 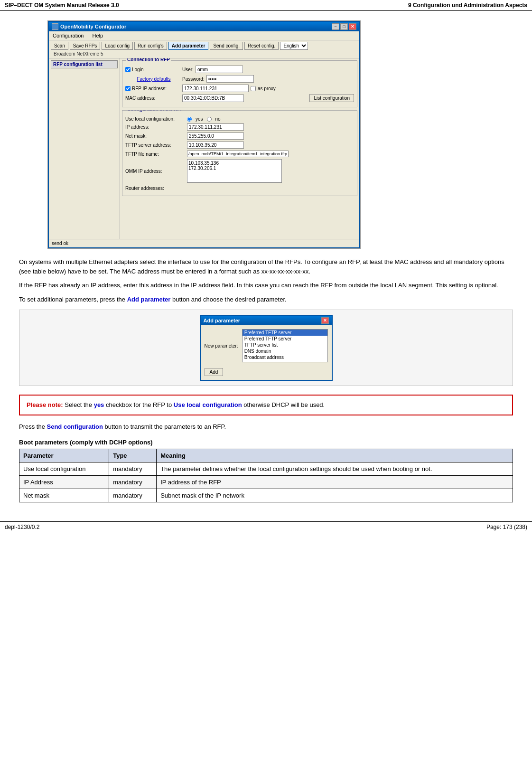 I want to click on dialog-main: RFP configuration list Connection to RFP…, so click(x=204, y=149).